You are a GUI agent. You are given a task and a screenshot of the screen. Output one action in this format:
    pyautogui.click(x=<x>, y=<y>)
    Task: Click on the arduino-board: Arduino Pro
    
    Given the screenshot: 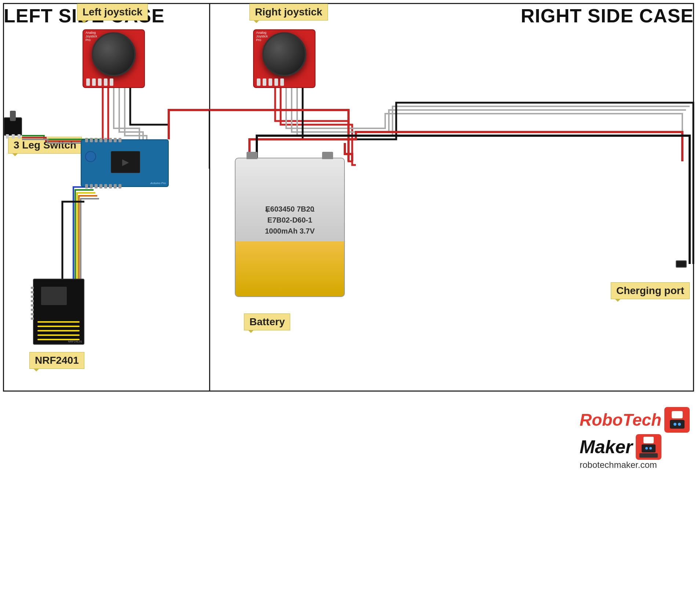 What is the action you would take?
    pyautogui.click(x=125, y=163)
    